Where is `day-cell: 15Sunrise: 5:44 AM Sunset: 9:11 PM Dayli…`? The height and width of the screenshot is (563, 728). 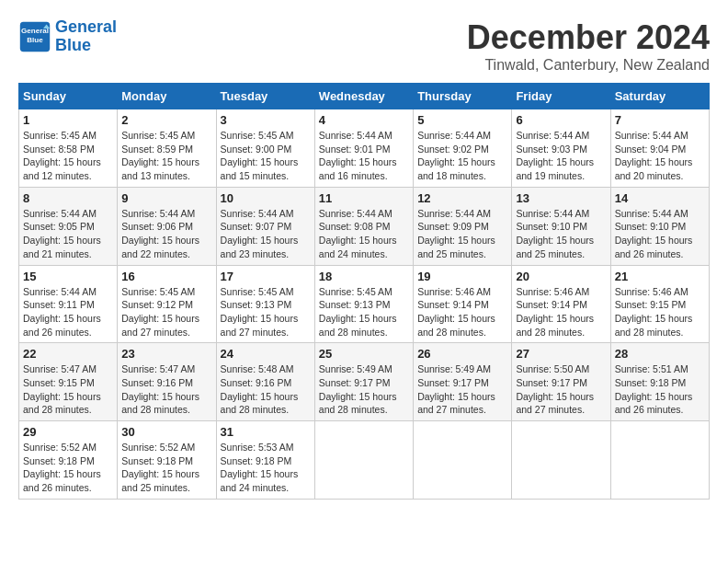 day-cell: 15Sunrise: 5:44 AM Sunset: 9:11 PM Dayli… is located at coordinates (68, 304).